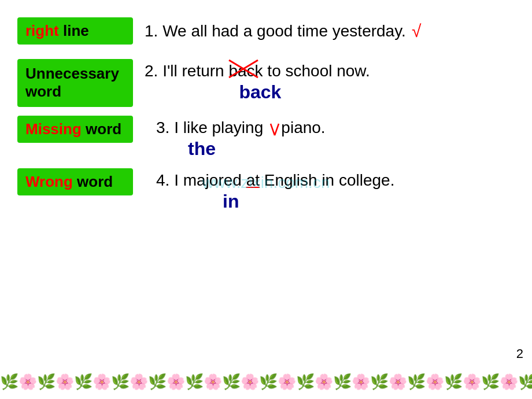  What do you see at coordinates (152, 31) in the screenshot?
I see `sentence-number: 1.` at bounding box center [152, 31].